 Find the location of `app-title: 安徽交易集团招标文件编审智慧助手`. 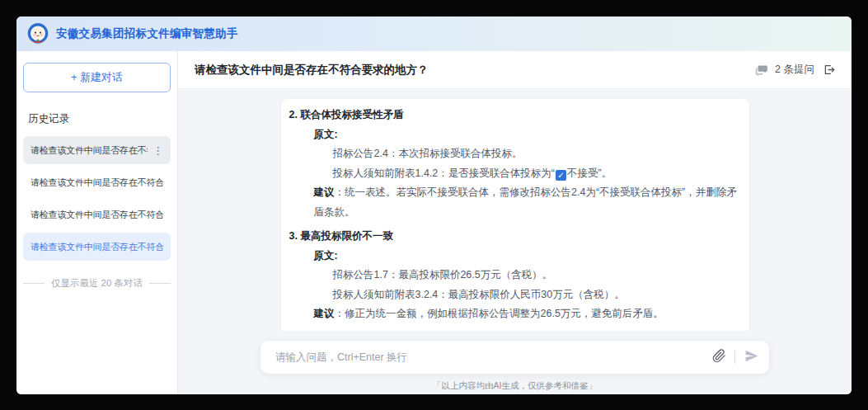

app-title: 安徽交易集团招标文件编审智慧助手 is located at coordinates (147, 34).